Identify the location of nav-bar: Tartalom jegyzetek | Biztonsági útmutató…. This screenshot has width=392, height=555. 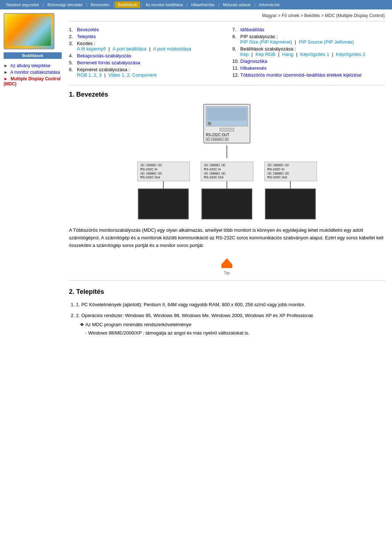
(196, 5).